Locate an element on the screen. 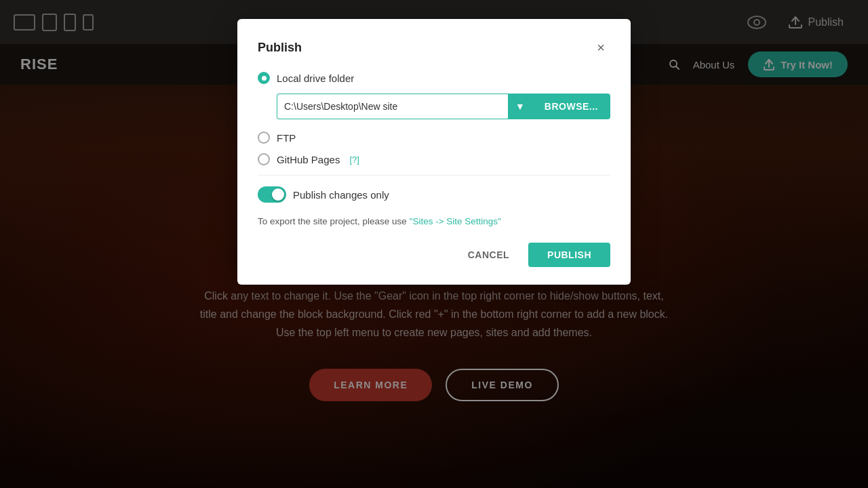 This screenshot has width=868, height=488. ftp-label: FTP is located at coordinates (286, 138).